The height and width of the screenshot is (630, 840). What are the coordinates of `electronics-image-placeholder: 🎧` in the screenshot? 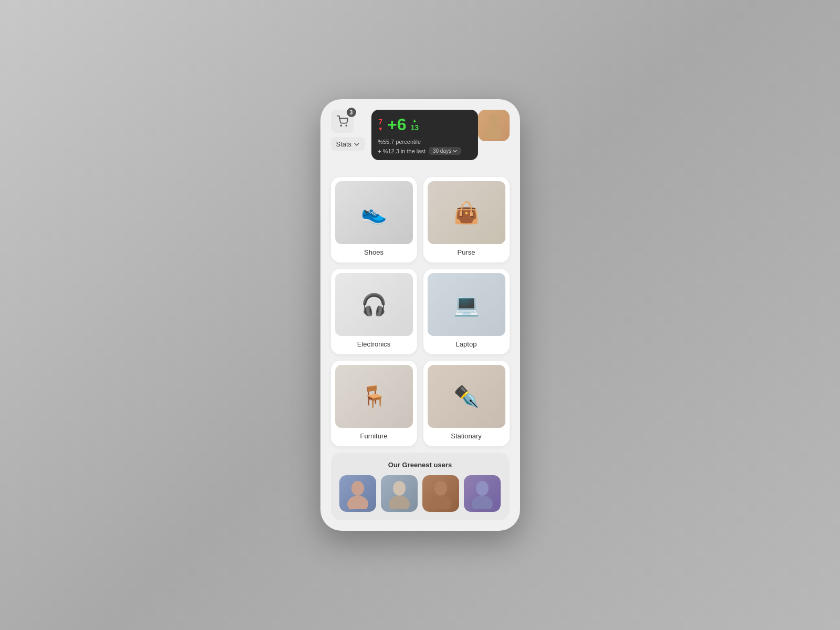 It's located at (374, 304).